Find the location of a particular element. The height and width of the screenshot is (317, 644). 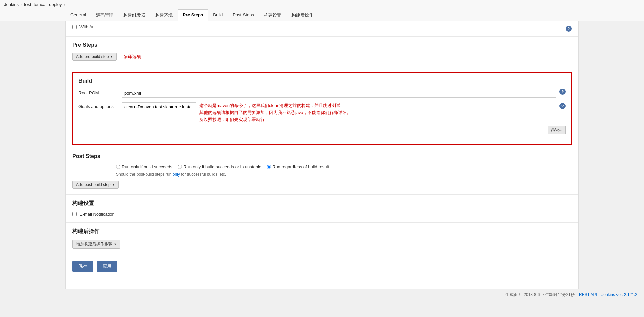

pre-steps-section: Pre Steps Add pre-build step ▼ 编译选项 is located at coordinates (322, 53).